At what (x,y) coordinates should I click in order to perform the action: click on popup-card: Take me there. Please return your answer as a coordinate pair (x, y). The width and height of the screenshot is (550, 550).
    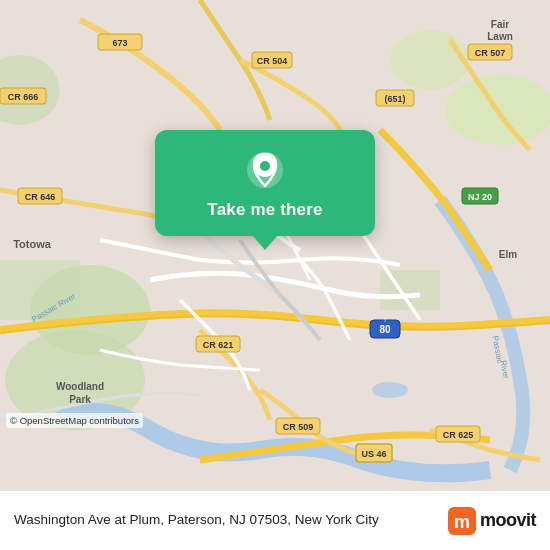
    Looking at the image, I should click on (265, 183).